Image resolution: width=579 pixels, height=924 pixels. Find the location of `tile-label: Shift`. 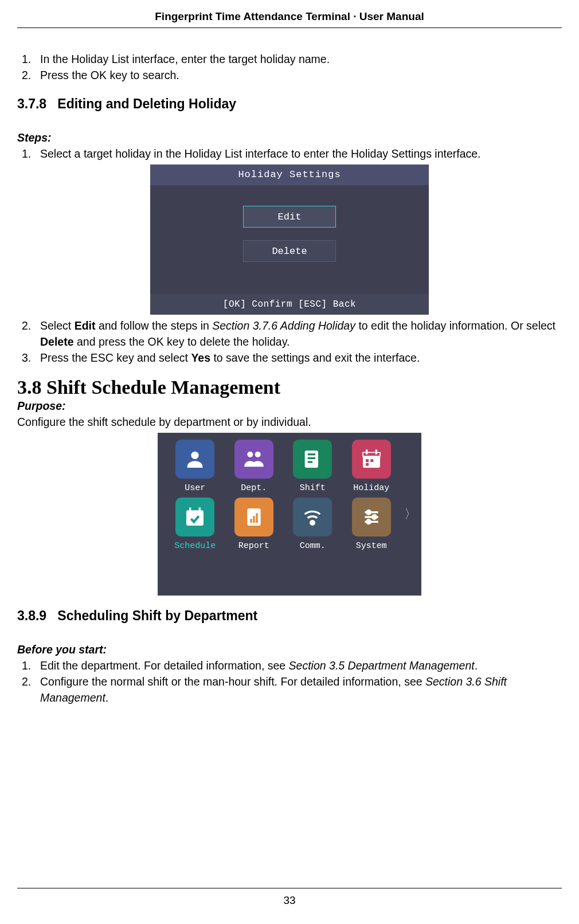

tile-label: Shift is located at coordinates (313, 488).